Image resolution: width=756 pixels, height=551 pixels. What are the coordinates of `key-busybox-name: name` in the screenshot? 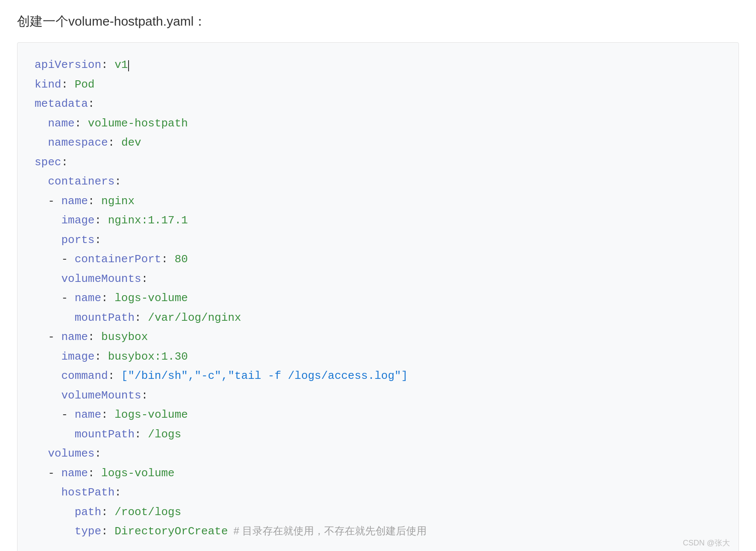 It's located at (74, 337).